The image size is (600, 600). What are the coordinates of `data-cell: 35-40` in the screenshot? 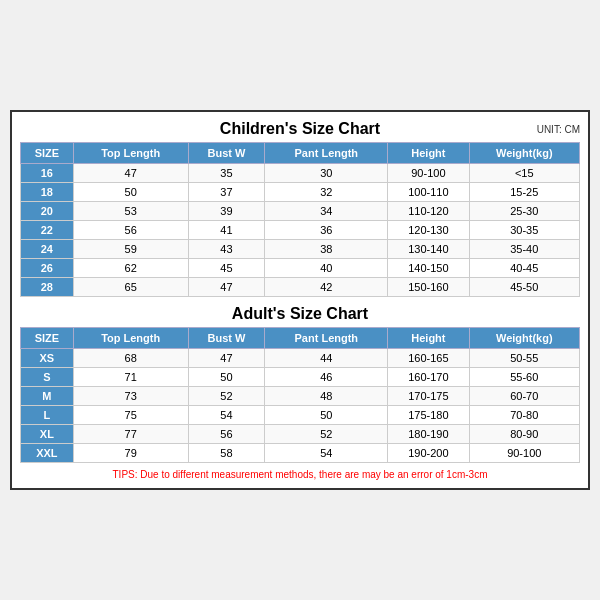 It's located at (524, 250).